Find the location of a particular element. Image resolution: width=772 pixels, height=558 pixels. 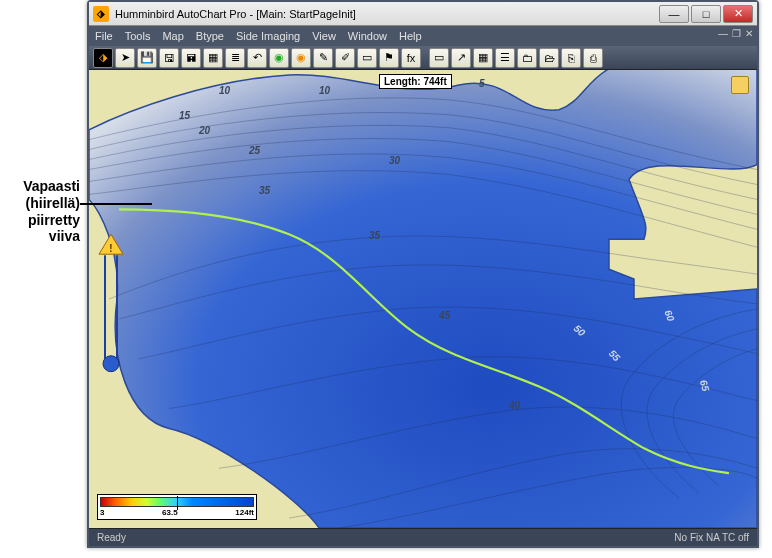

menu-side-imaging: Side Imaging is located at coordinates (268, 36).